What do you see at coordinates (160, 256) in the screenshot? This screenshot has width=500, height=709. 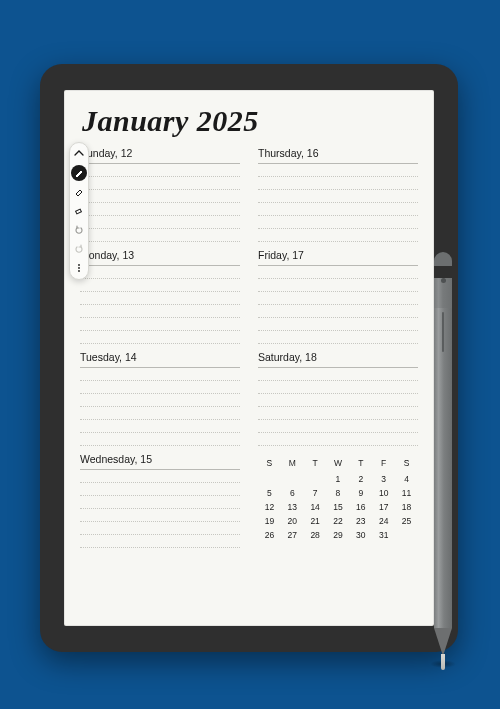 I see `day-label: Monday, 13` at bounding box center [160, 256].